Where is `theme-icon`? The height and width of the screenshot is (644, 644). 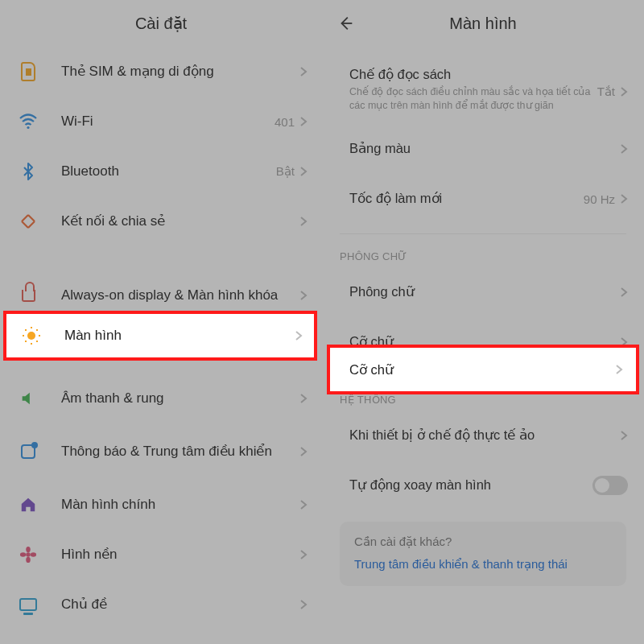
theme-icon is located at coordinates (28, 605).